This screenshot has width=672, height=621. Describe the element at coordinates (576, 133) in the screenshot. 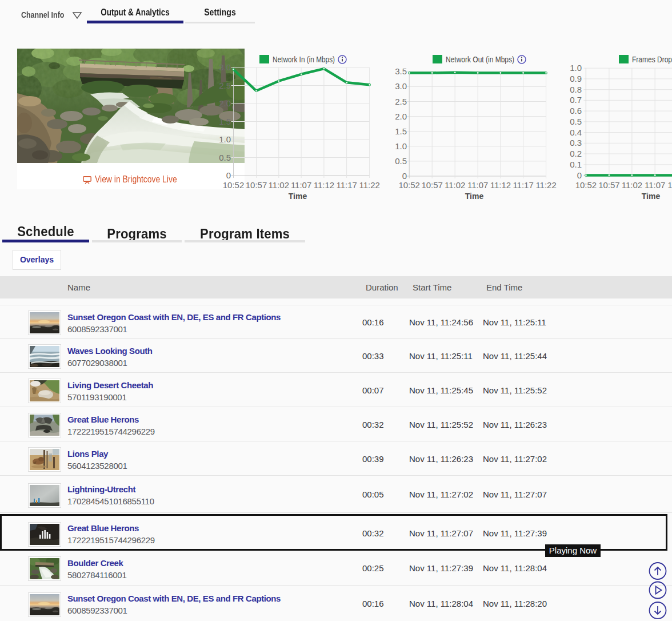

I see `svg-text: 0.4` at that location.